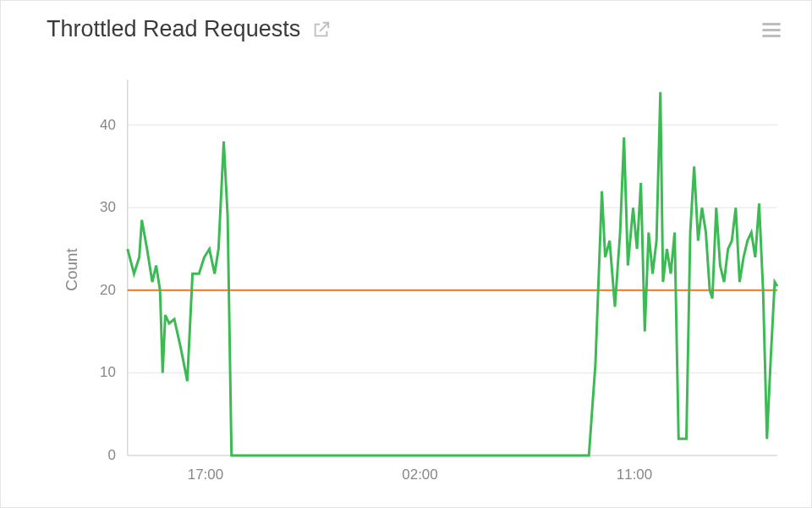  Describe the element at coordinates (420, 474) in the screenshot. I see `x-tick-label: 02:00` at that location.